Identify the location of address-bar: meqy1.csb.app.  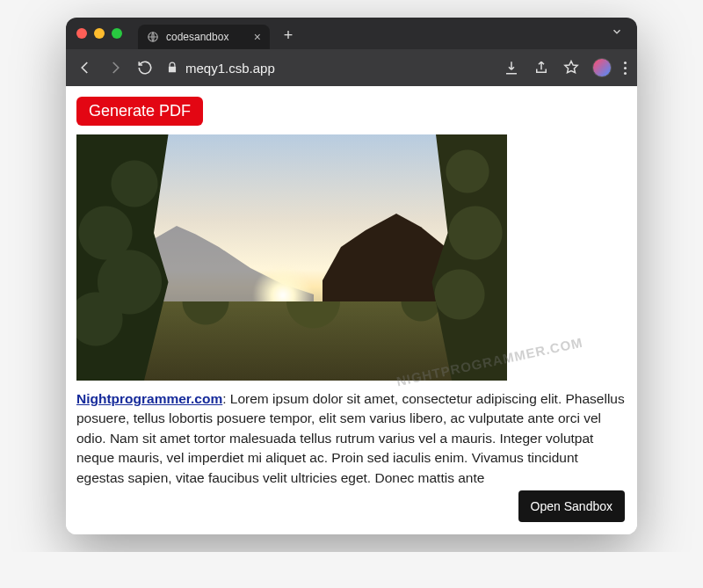
(329, 69).